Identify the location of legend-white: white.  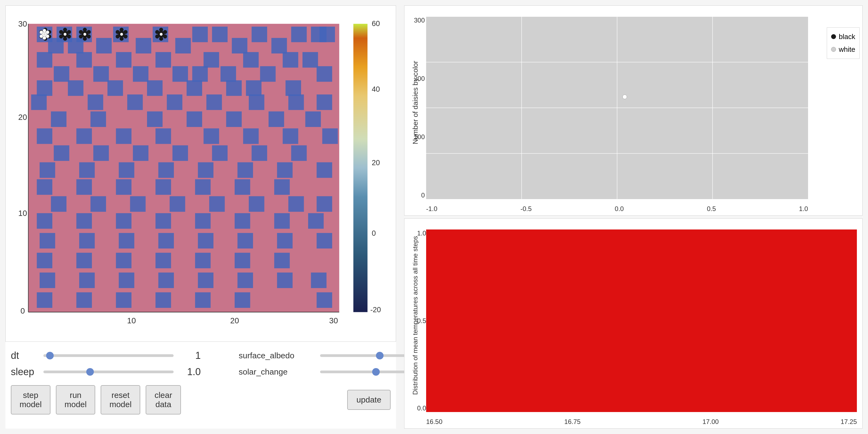
(843, 50).